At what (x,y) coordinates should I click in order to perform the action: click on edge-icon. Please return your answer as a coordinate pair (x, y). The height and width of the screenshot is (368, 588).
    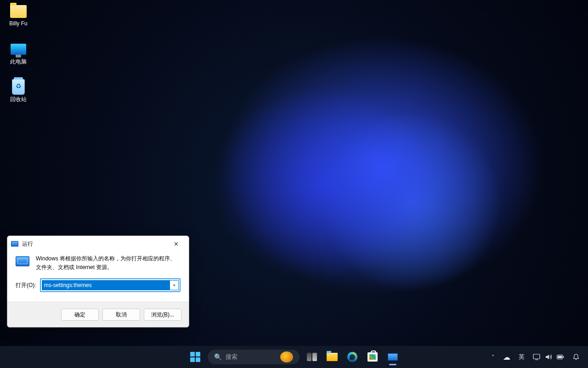
    Looking at the image, I should click on (352, 357).